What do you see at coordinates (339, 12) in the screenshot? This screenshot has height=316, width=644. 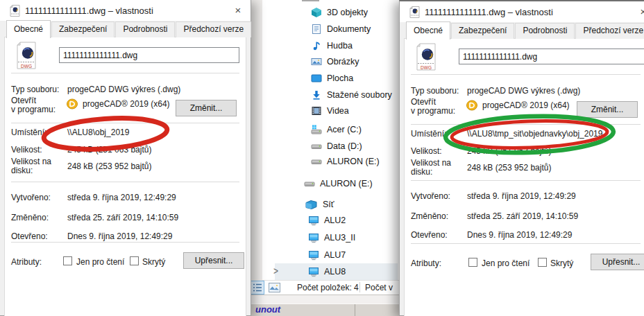 I see `explorer-item-3d-objects: 3D objekty` at bounding box center [339, 12].